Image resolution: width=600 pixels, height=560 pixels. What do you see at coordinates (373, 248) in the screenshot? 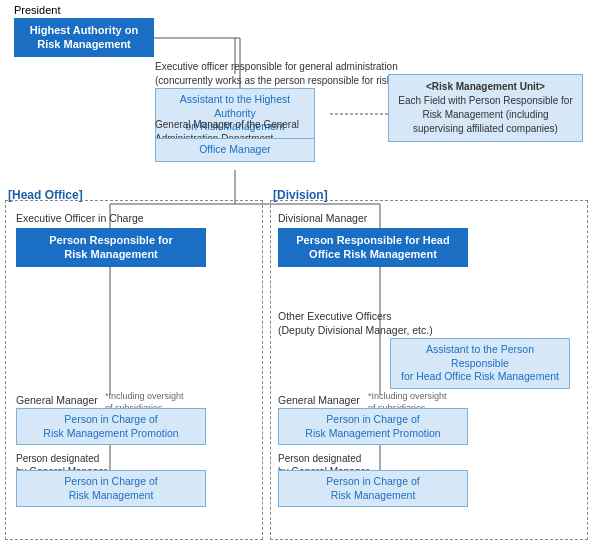
I see `div-person-box: Person Responsible for Head Office Risk …` at bounding box center [373, 248].